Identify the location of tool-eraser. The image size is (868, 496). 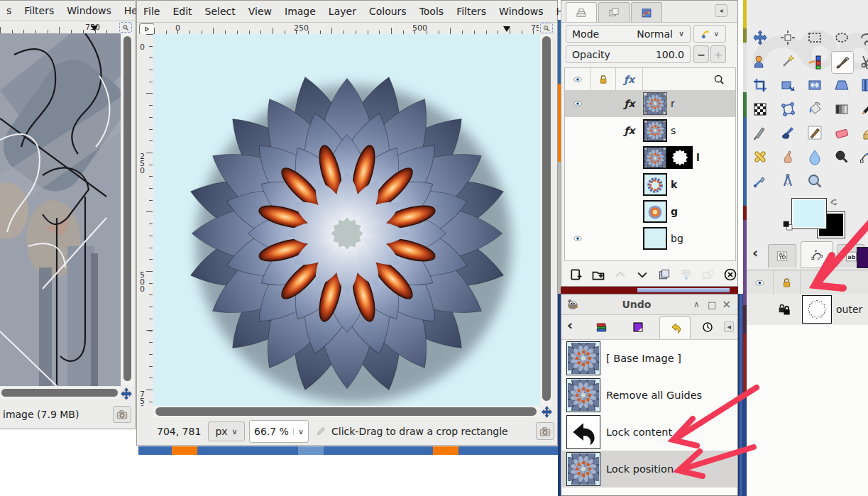
(842, 133).